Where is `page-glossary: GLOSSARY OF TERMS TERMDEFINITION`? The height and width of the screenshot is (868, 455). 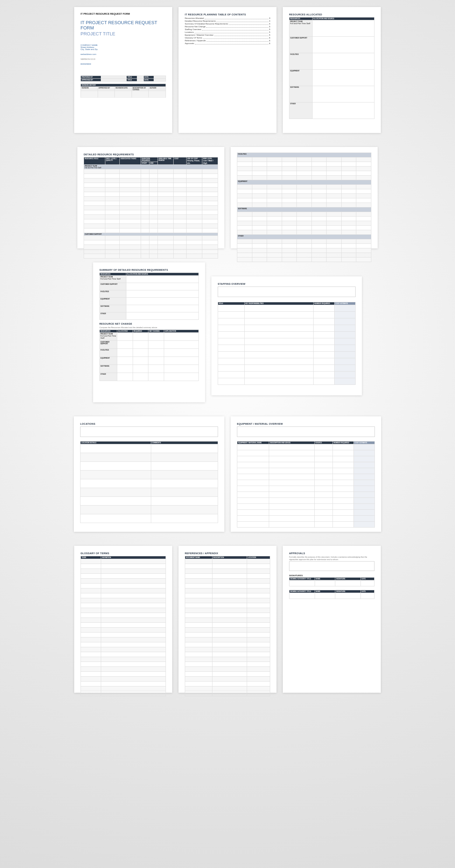 page-glossary: GLOSSARY OF TERMS TERMDEFINITION is located at coordinates (123, 619).